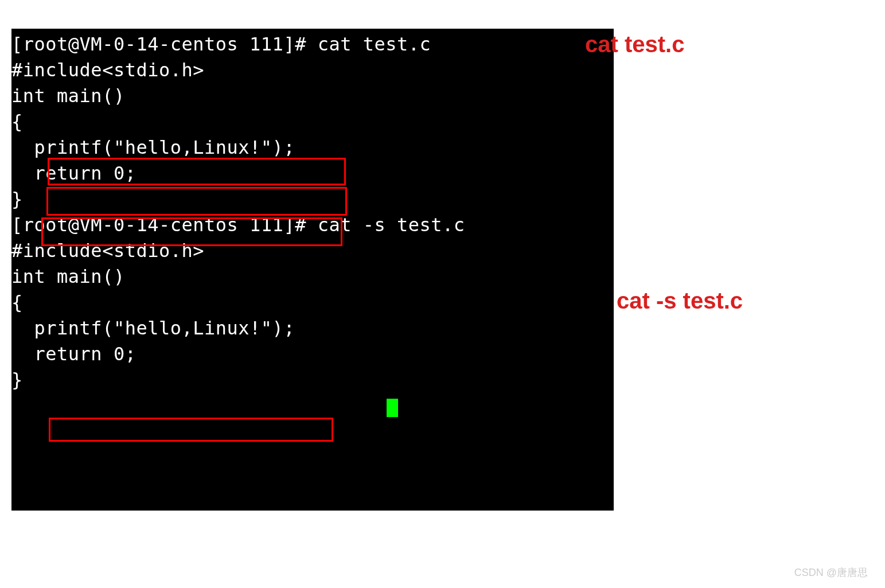  What do you see at coordinates (634, 45) in the screenshot?
I see `annotation-label-cat: cat test.c` at bounding box center [634, 45].